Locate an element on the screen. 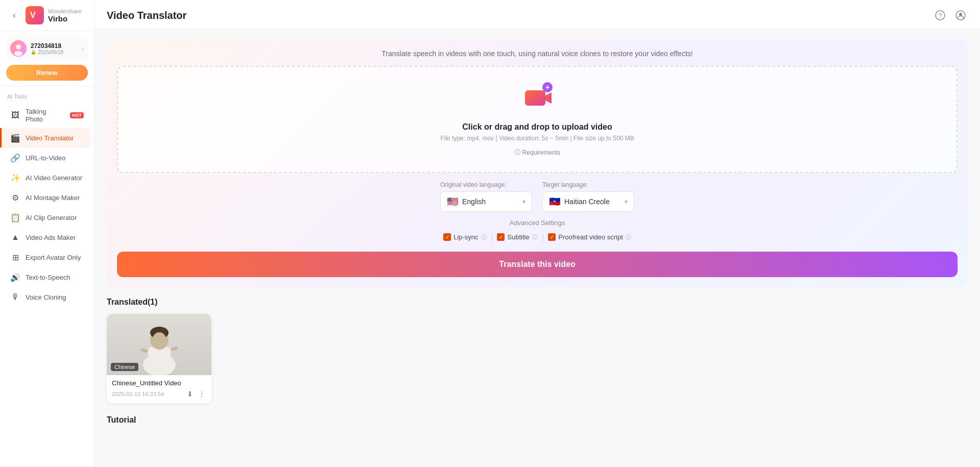 The image size is (980, 467). proofread-checkbox: ✓ is located at coordinates (552, 237).